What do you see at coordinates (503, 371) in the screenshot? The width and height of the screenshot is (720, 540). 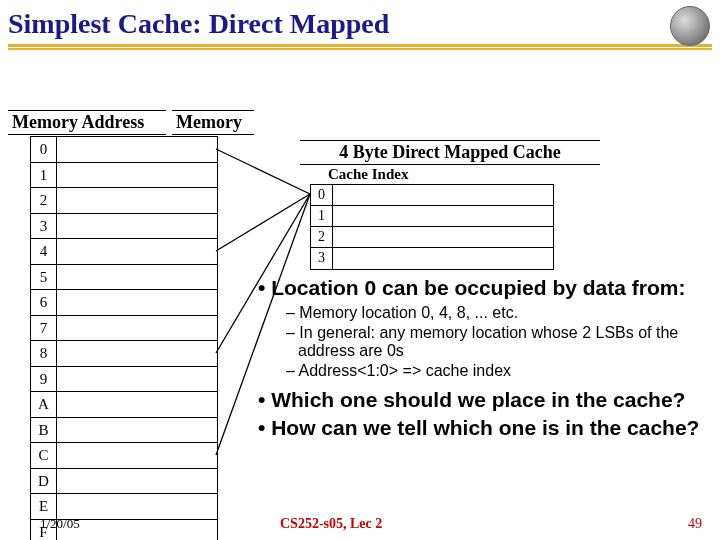 I see `bullet-level-2: – Address<1:0> => cache index` at bounding box center [503, 371].